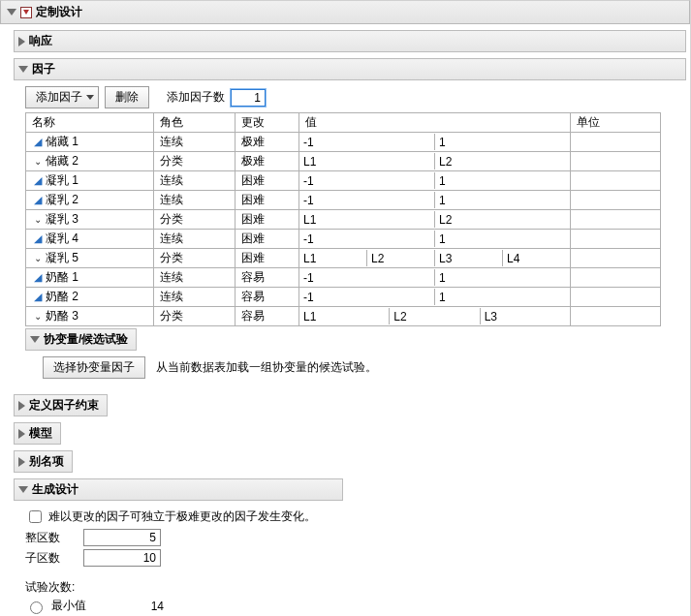  I want to click on table-row: ◢凝乳 2连续困难-11, so click(343, 200).